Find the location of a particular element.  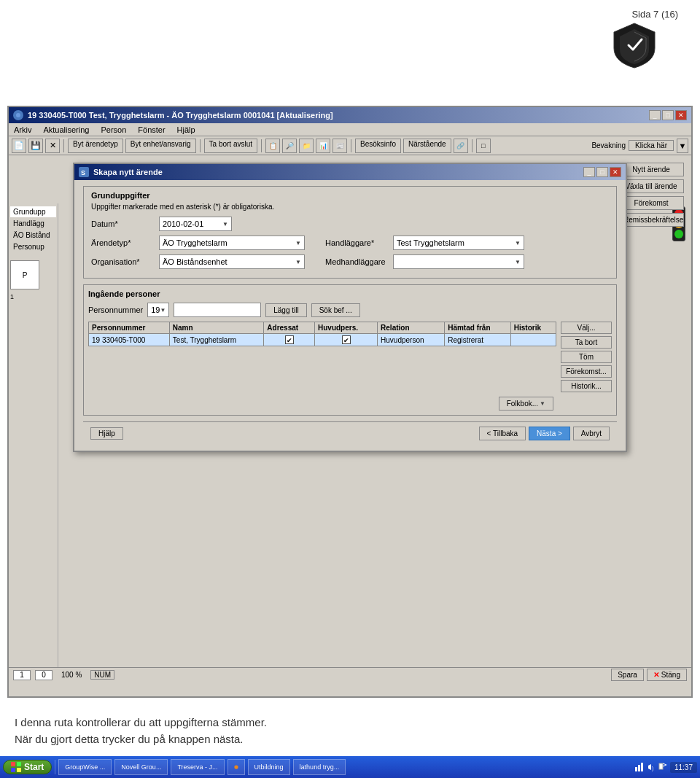

table-row: 19 330405-T000 Test, Trygghetslarm ✔ ✔ H… is located at coordinates (322, 340).